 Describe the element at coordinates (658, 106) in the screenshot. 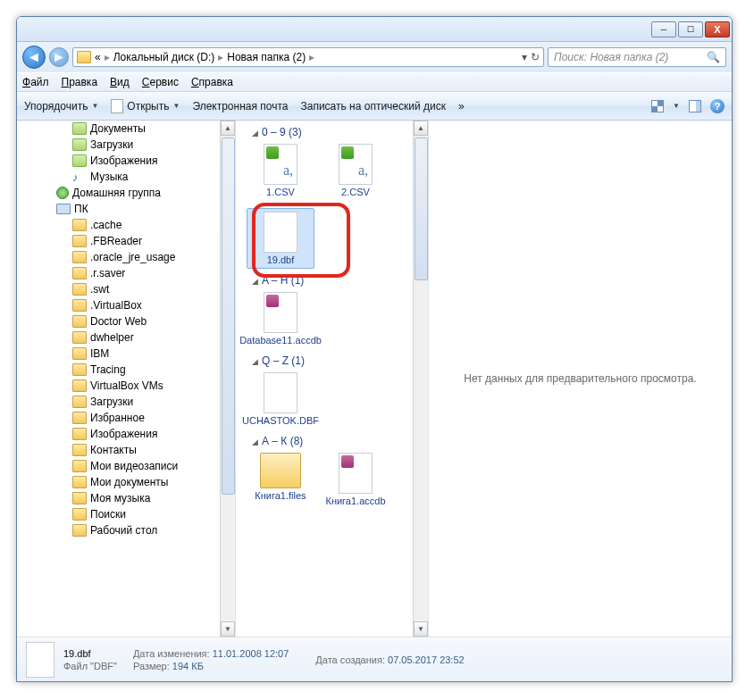

I see `view-options-button` at that location.